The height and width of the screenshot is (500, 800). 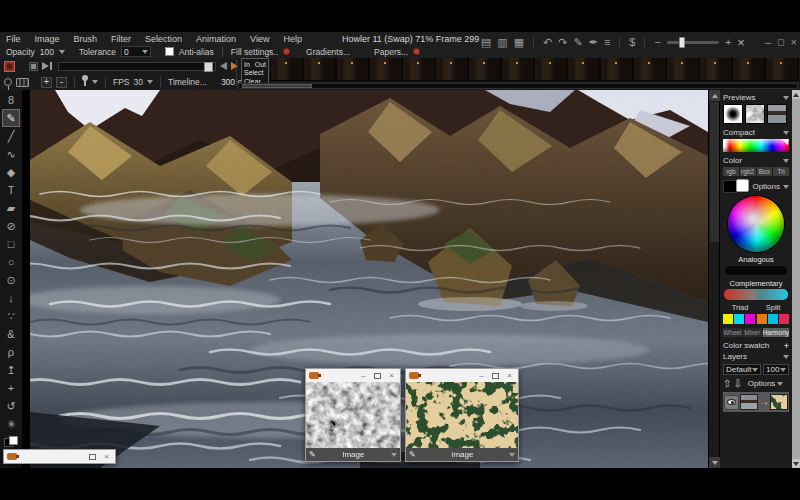 I want to click on foreground-color-chip, so click(x=14, y=440).